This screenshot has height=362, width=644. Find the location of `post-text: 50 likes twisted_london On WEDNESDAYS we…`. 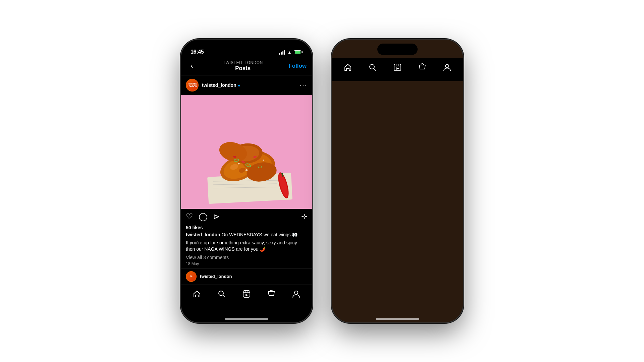

post-text: 50 likes twisted_london On WEDNESDAYS we… is located at coordinates (247, 246).